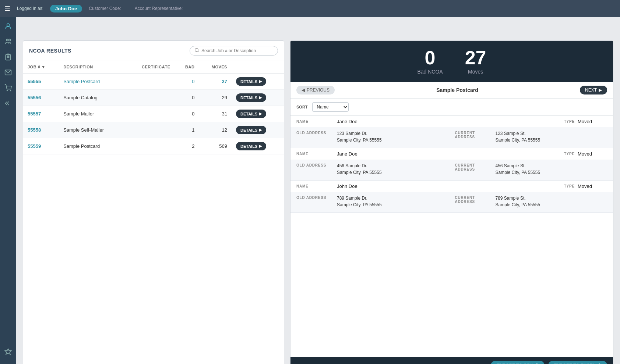 The height and width of the screenshot is (364, 620). What do you see at coordinates (41, 130) in the screenshot?
I see `table-row-job: 55558` at bounding box center [41, 130].